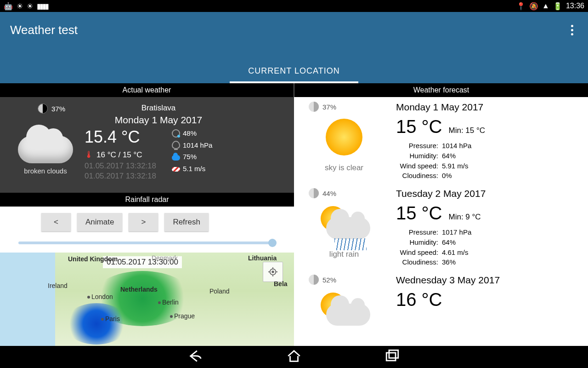 The height and width of the screenshot is (368, 588). Describe the element at coordinates (488, 194) in the screenshot. I see `fc-date: Tuesday 2 May 2017` at that location.